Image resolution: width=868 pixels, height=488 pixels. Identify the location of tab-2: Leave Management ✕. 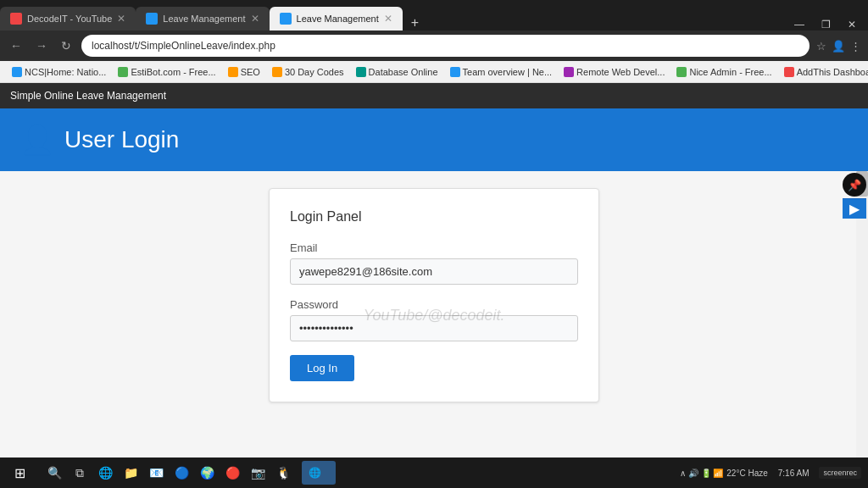
(202, 19).